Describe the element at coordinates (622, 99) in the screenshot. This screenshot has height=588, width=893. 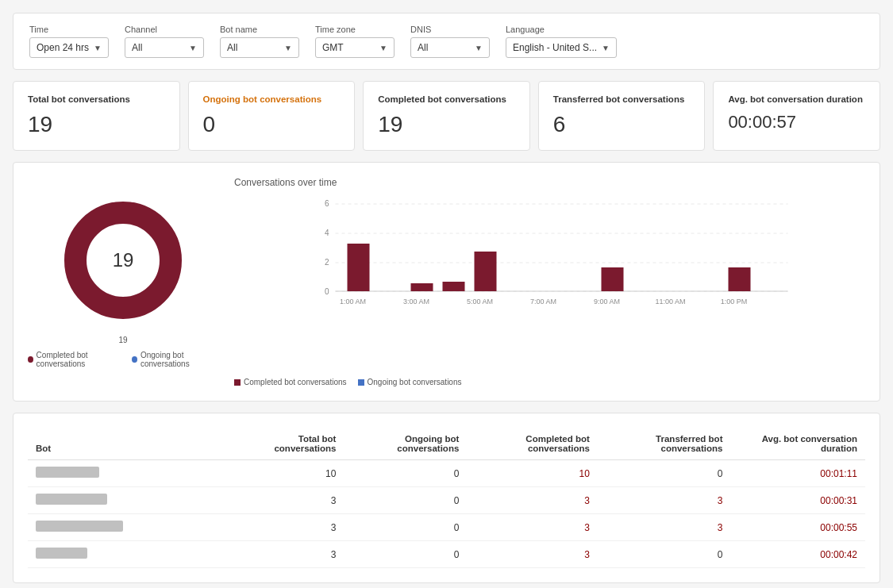
I see `stat-transferred-title: Transferred bot conversations` at that location.